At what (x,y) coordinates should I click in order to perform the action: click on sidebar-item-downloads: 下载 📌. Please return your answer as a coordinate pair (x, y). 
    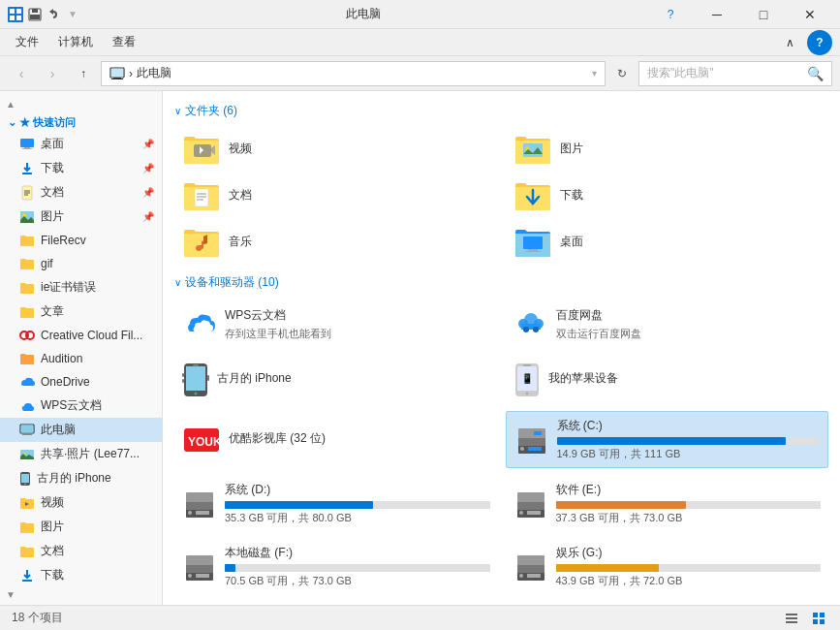
    Looking at the image, I should click on (81, 169).